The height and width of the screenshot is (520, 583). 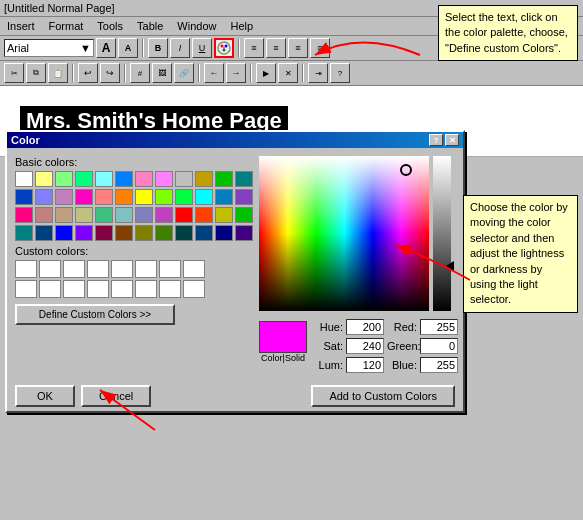 I want to click on justify-btn: ≡, so click(x=320, y=48).